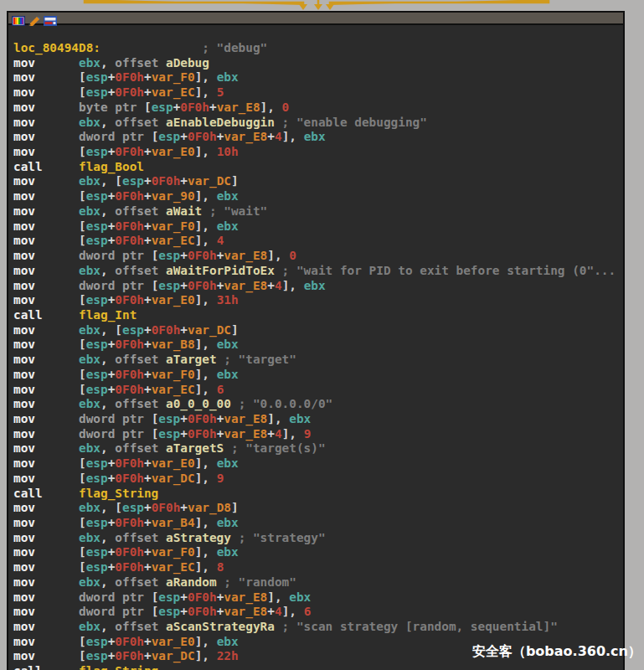  What do you see at coordinates (318, 49) in the screenshot?
I see `code-line: loc_80494D8: ; "debug"` at bounding box center [318, 49].